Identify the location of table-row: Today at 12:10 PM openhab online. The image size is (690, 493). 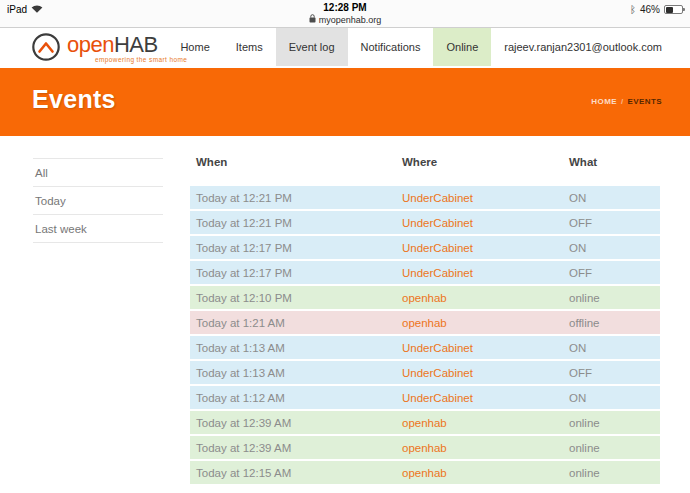
(425, 298).